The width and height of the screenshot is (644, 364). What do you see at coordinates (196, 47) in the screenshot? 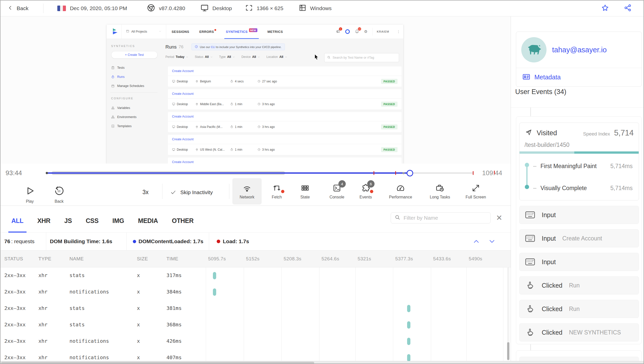
I see `info-icon` at bounding box center [196, 47].